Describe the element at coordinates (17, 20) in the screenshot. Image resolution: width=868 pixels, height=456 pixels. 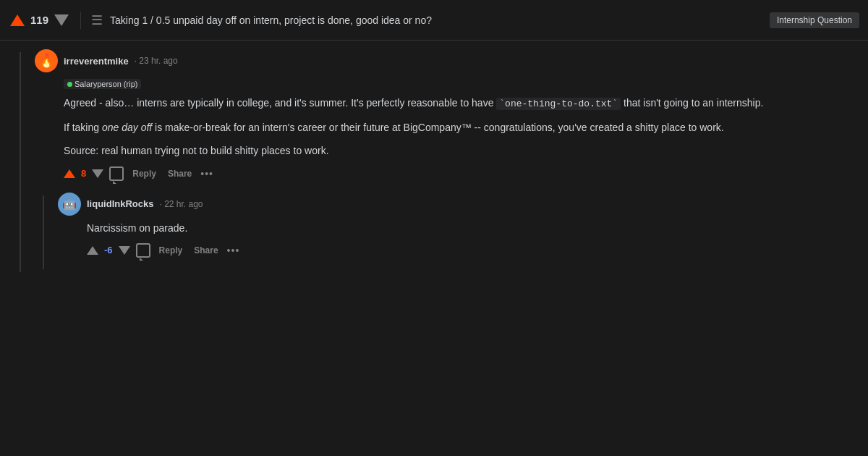
I see `upvote-arrow-icon` at that location.